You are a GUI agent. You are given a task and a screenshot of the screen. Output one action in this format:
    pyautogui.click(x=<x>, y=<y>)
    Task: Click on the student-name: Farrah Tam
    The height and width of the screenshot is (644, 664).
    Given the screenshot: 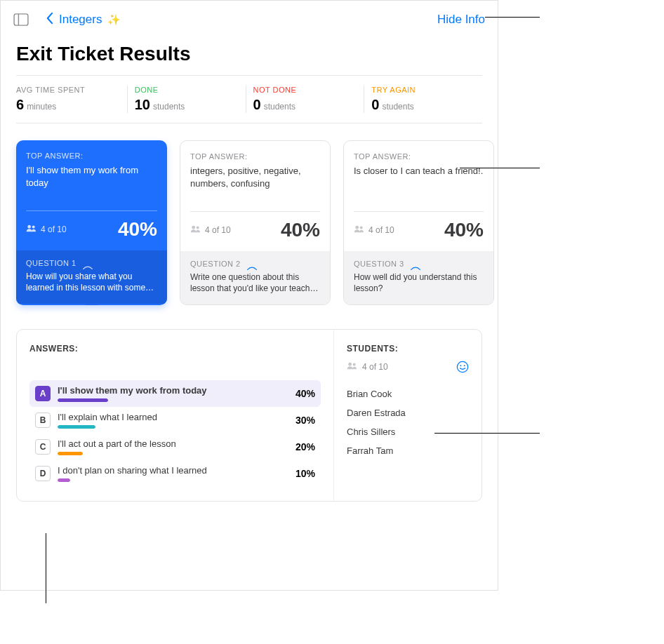 What is the action you would take?
    pyautogui.click(x=408, y=450)
    